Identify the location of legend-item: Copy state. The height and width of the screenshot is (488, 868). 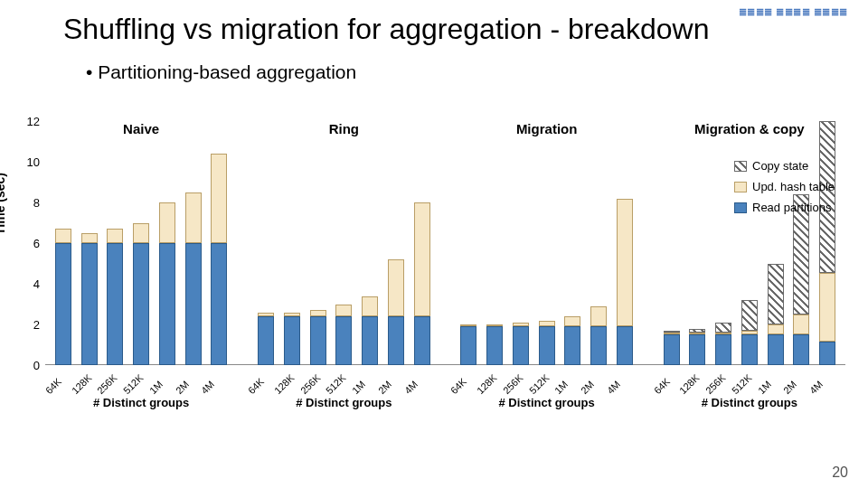
(793, 166).